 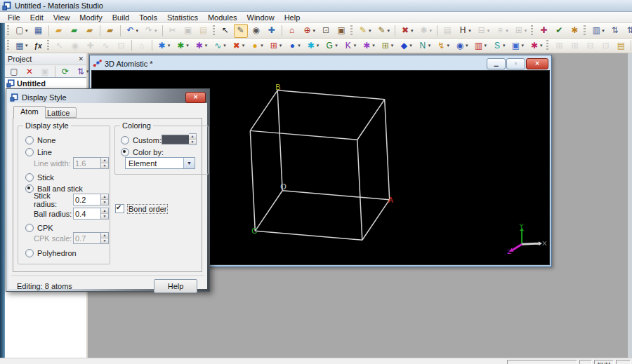 What do you see at coordinates (507, 31) in the screenshot?
I see `display-lines-dropdown-icon: ▾` at bounding box center [507, 31].